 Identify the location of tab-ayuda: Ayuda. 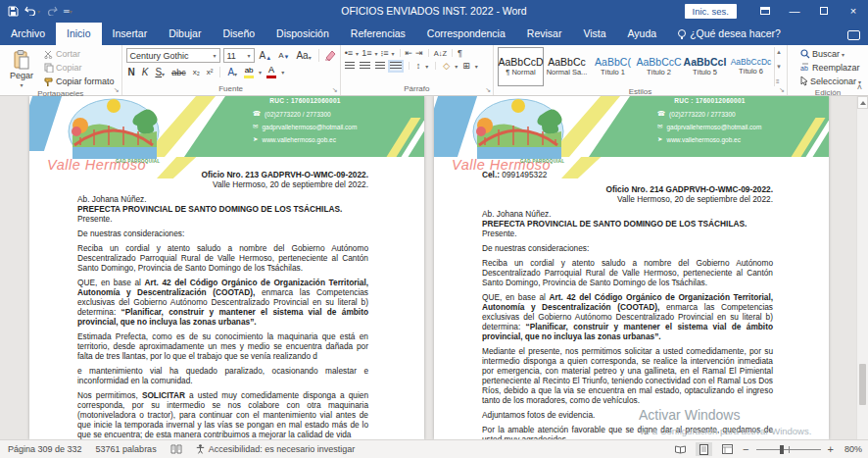
(643, 33).